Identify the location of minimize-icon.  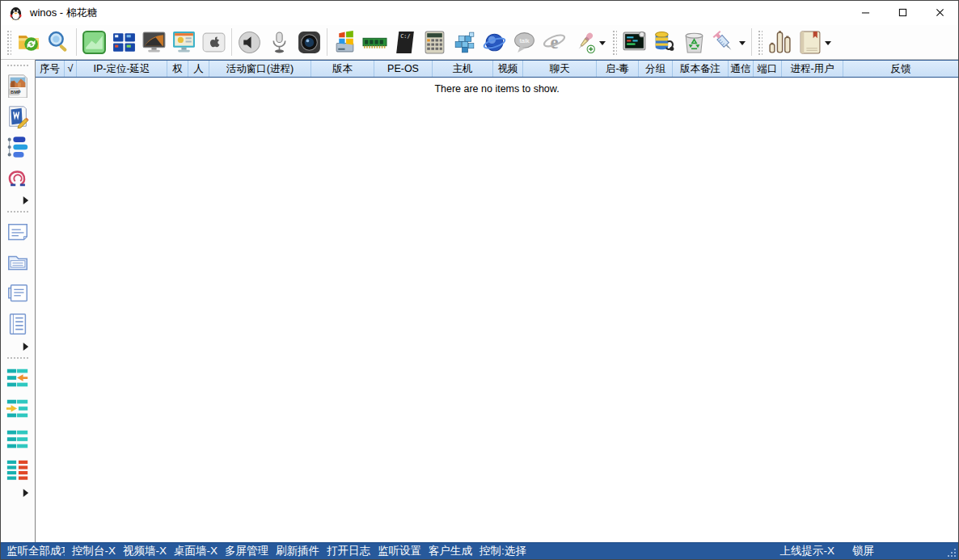
(865, 13).